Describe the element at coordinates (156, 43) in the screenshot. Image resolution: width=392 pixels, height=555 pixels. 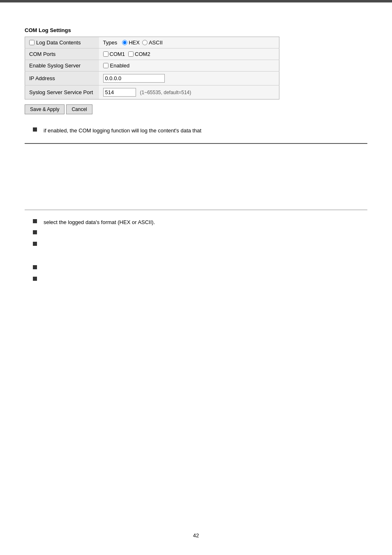
I see `ascii-label-text: ASCII` at that location.